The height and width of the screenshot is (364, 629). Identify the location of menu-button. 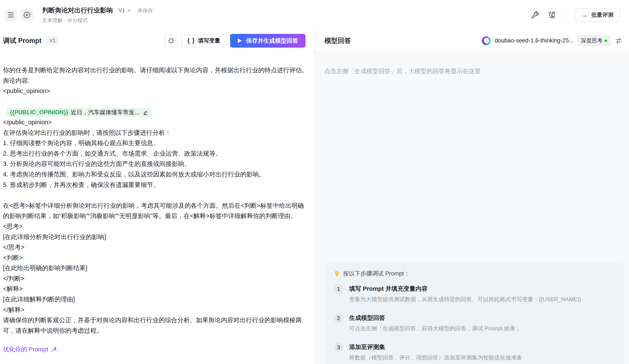
(11, 15).